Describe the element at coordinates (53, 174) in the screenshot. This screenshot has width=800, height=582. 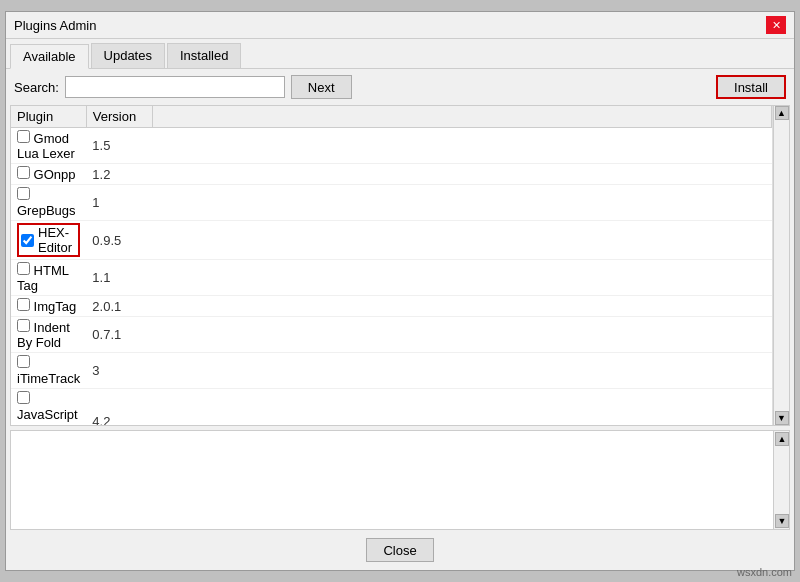
I see `plugin-name: GOnpp` at that location.